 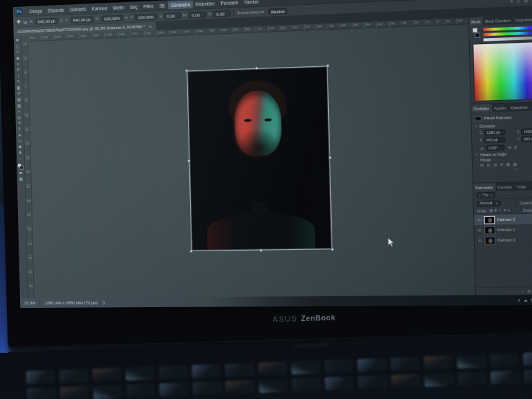 I want to click on tool-button: ✒, so click(x=19, y=123).